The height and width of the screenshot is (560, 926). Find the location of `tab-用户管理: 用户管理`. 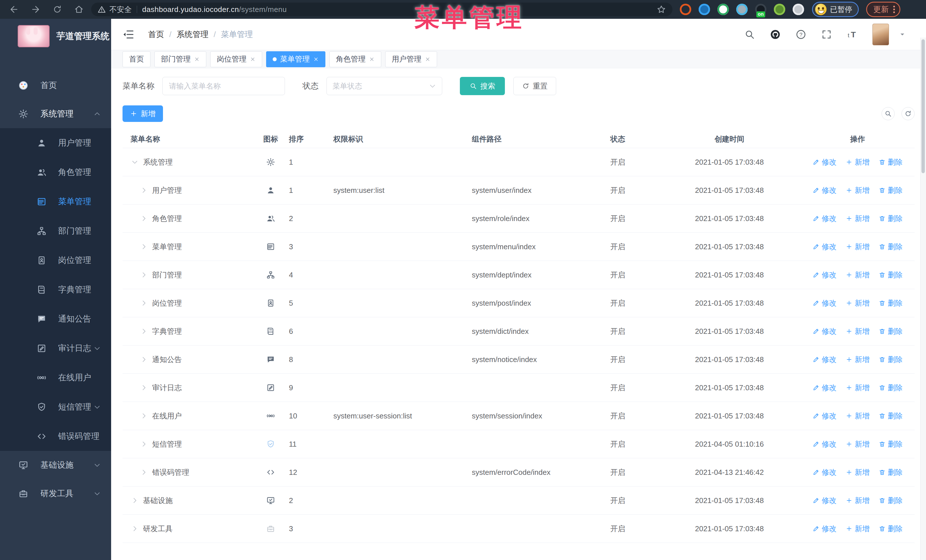

tab-用户管理: 用户管理 is located at coordinates (411, 59).